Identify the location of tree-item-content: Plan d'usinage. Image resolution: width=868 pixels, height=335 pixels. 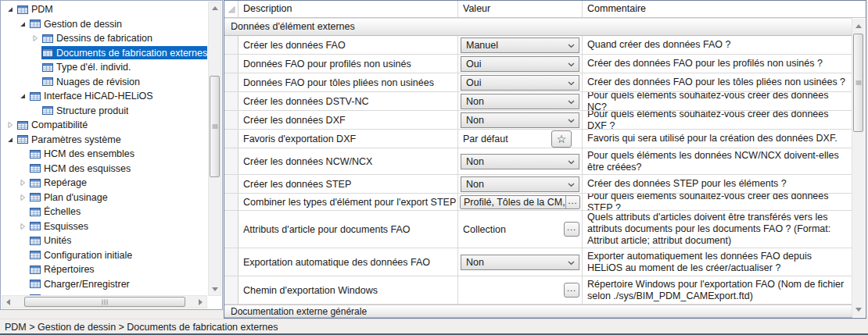
(118, 197).